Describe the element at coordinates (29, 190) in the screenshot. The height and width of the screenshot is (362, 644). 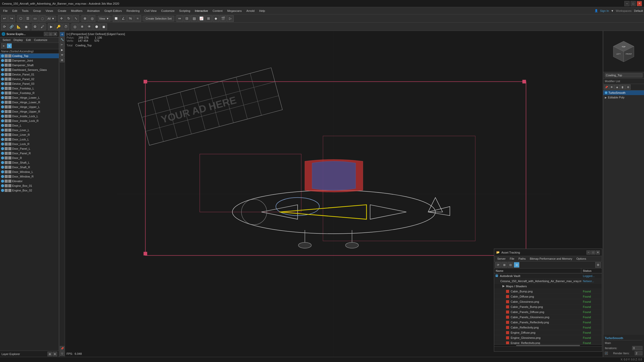
I see `tree-item: Engine_Box_02` at that location.